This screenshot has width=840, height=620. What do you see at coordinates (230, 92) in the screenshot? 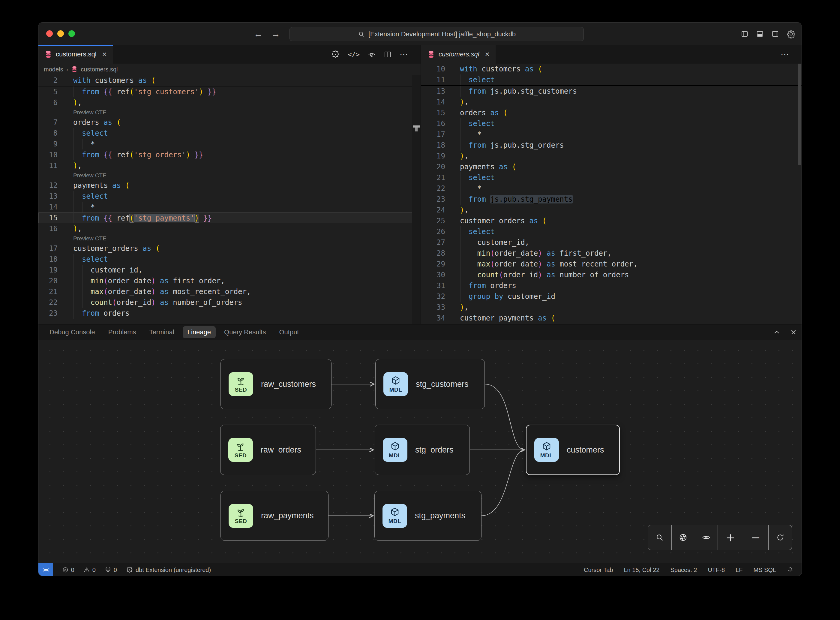
I see `source-editor-line-5: 5 from {{ ref('stg_customers') }}` at bounding box center [230, 92].